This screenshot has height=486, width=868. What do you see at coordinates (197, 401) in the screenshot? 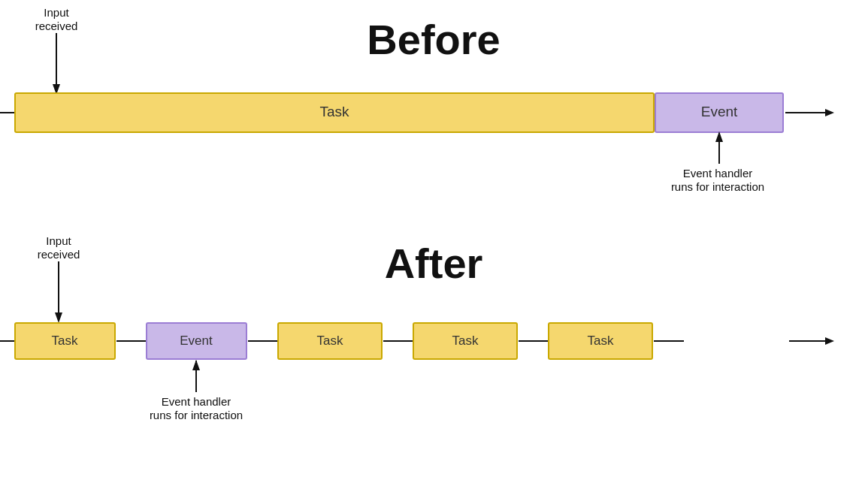
I see `after-event-handler-label1: Event handler` at bounding box center [197, 401].